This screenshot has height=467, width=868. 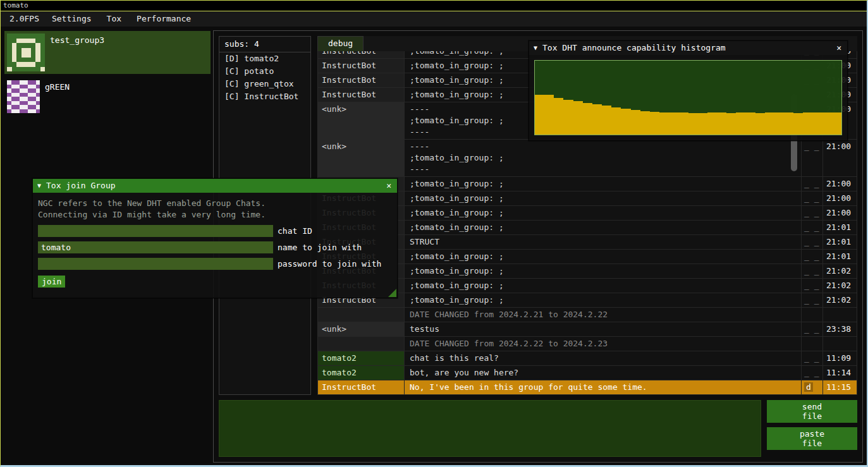 I want to click on join-info-line1: NGC refers to the New DHT enabled Group …, so click(x=215, y=203).